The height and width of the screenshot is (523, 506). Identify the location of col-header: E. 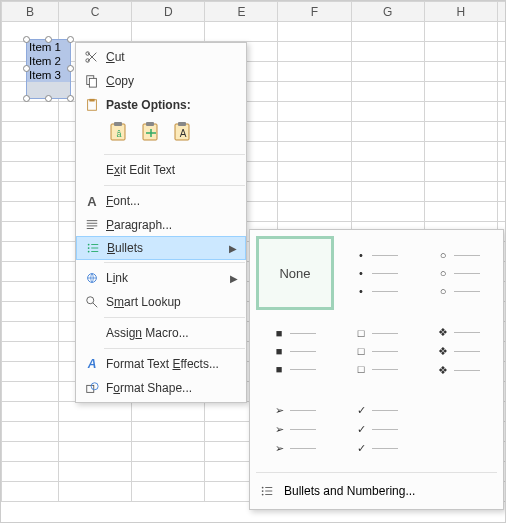
(242, 12).